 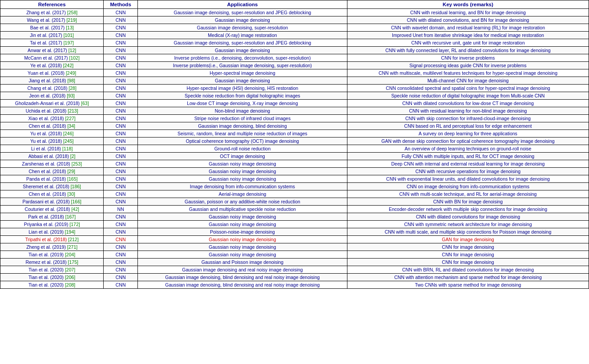 What do you see at coordinates (242, 142) in the screenshot?
I see `application-cell: Optical coherence tomography (OCT) image…` at bounding box center [242, 142].